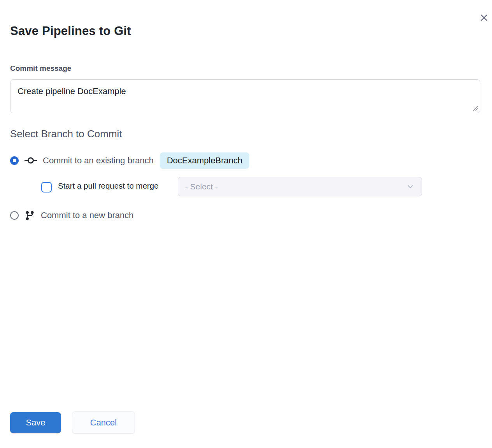 The image size is (492, 448). Describe the element at coordinates (15, 160) in the screenshot. I see `radio-dot` at that location.